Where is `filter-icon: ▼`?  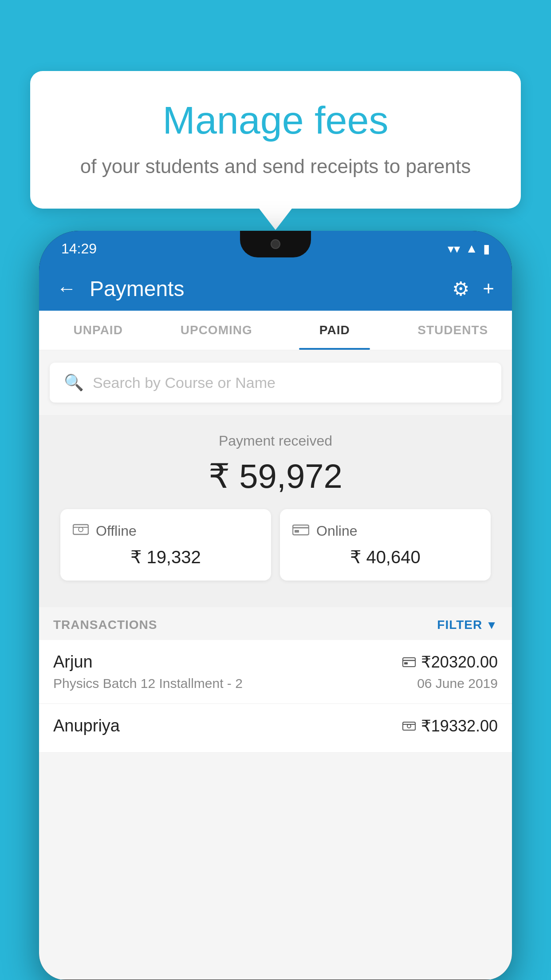 filter-icon: ▼ is located at coordinates (492, 625).